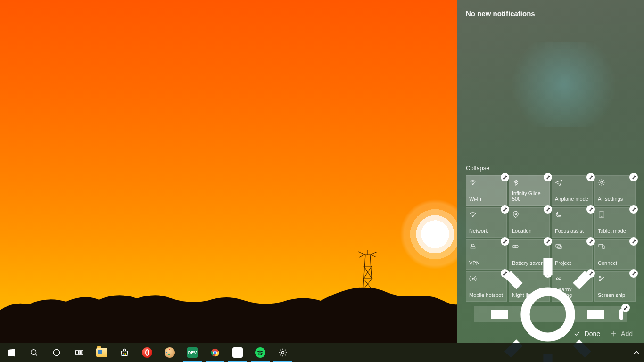 Image resolution: width=644 pixels, height=362 pixels. I want to click on quick-action-tablet: Tablet mode, so click(615, 222).